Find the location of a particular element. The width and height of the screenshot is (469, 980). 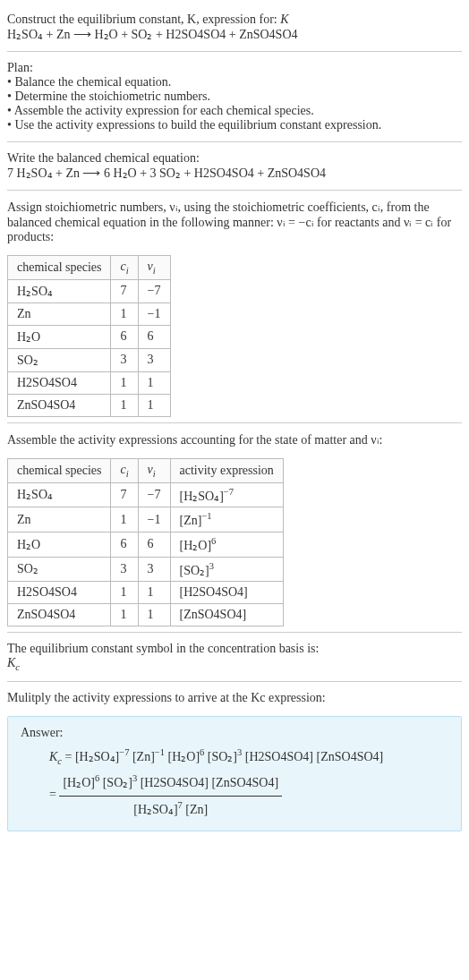

balanced-equation: 7 H₂SO₄ + Zn ⟶ 6 H₂O + 3 SO₂ + H2SO4SO4 … is located at coordinates (166, 174).